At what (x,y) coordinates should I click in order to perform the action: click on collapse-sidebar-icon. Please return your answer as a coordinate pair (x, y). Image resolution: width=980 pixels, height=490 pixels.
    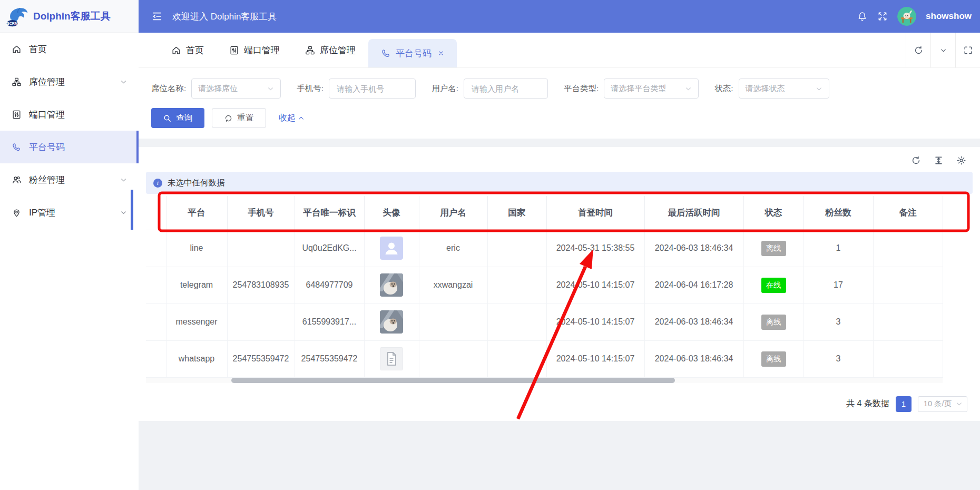
    Looking at the image, I should click on (157, 16).